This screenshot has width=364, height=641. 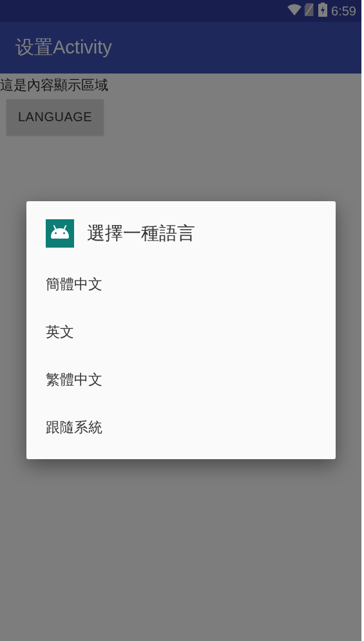 I want to click on android-icon, so click(x=60, y=233).